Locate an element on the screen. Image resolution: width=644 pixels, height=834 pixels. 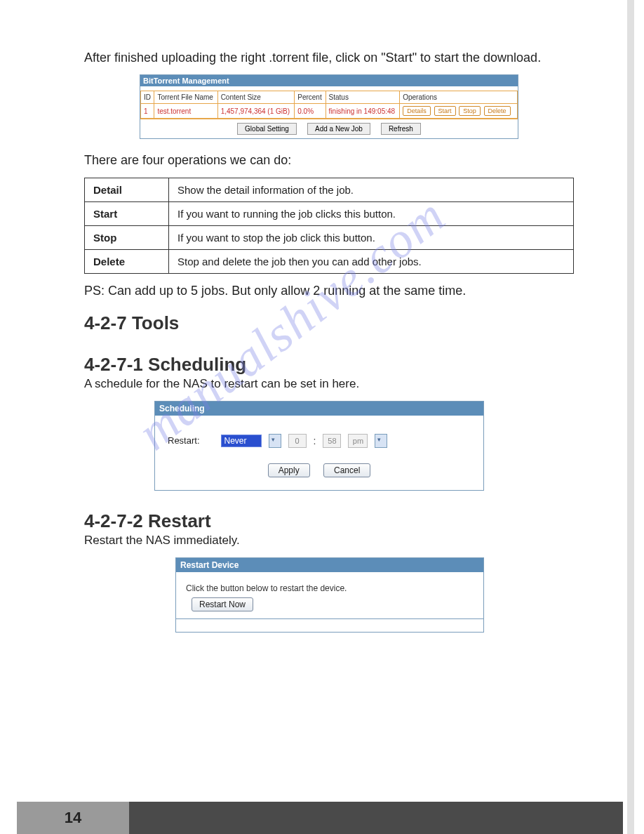
op-key: Detail is located at coordinates (127, 190).